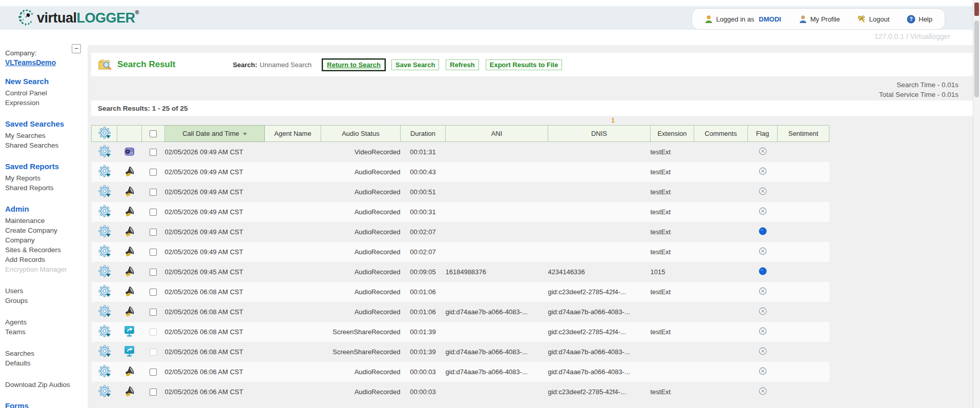  What do you see at coordinates (920, 19) in the screenshot?
I see `help-button: Help` at bounding box center [920, 19].